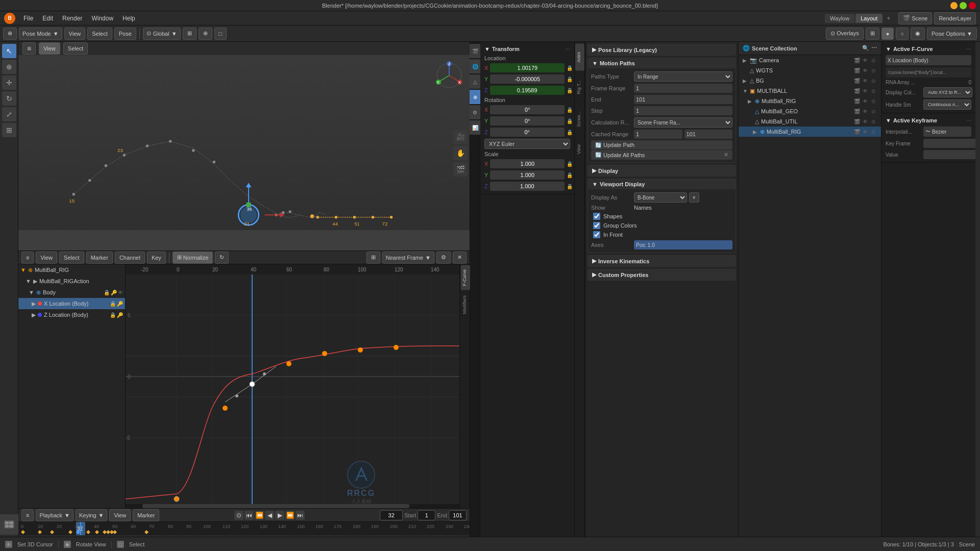 This screenshot has width=980, height=551. What do you see at coordinates (527, 121) in the screenshot?
I see `rot-y-input` at bounding box center [527, 121].